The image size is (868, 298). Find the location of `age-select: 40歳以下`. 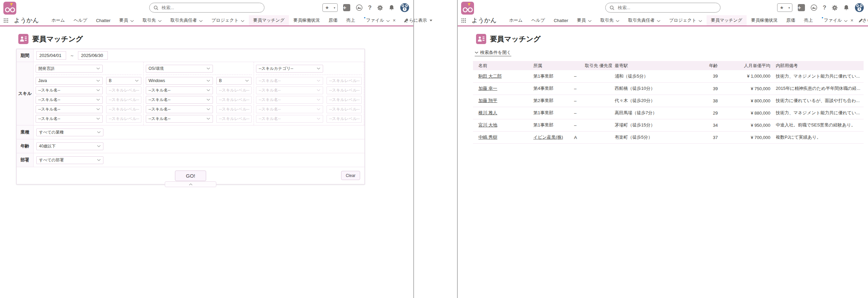

age-select: 40歳以下 is located at coordinates (70, 146).